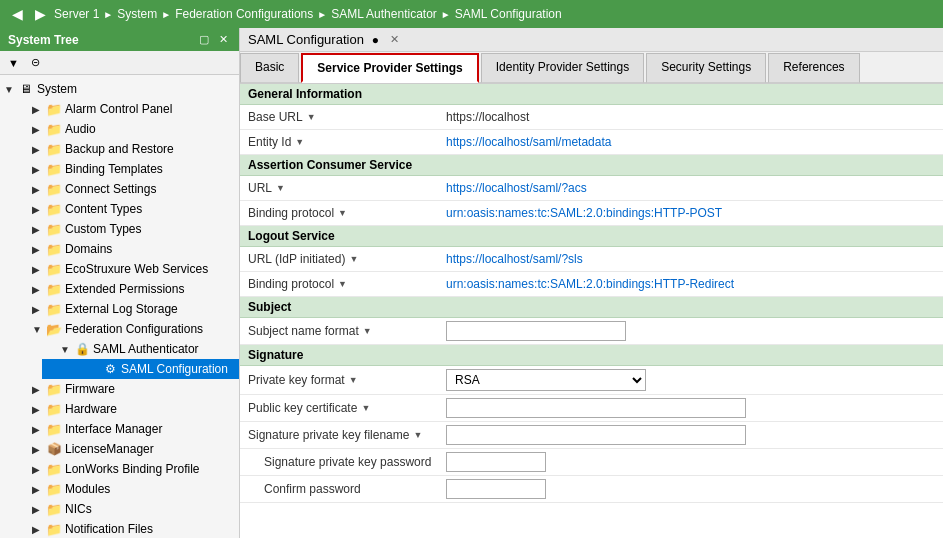 The width and height of the screenshot is (943, 538). What do you see at coordinates (126, 429) in the screenshot?
I see `sidebar-item-interface-manager: ▶ Interface Manager` at bounding box center [126, 429].